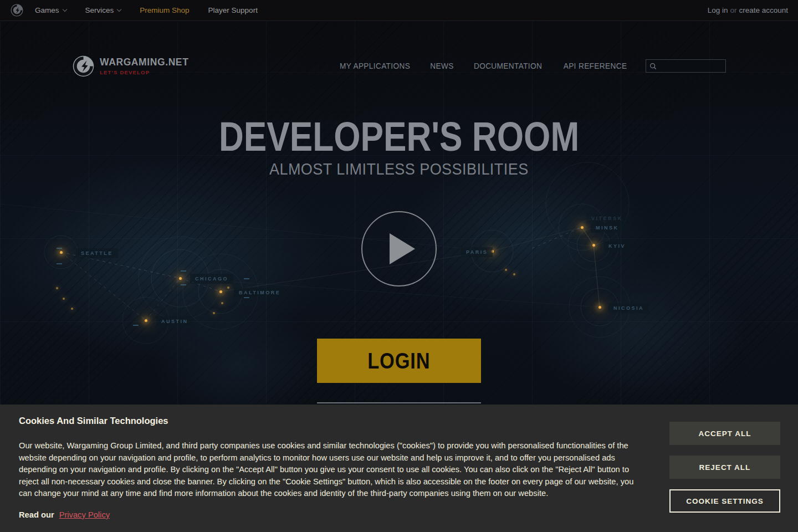  What do you see at coordinates (164, 10) in the screenshot?
I see `topbar-link-premium-shop: Premium Shop` at bounding box center [164, 10].